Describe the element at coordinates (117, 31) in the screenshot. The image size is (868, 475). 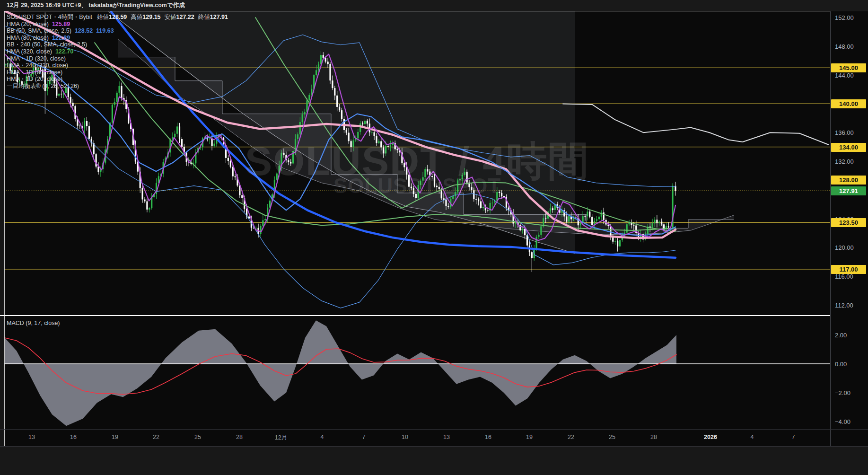
I see `indicator-legend-row: BB (50, SMA, close, 2.5)128.52119.63` at that location.